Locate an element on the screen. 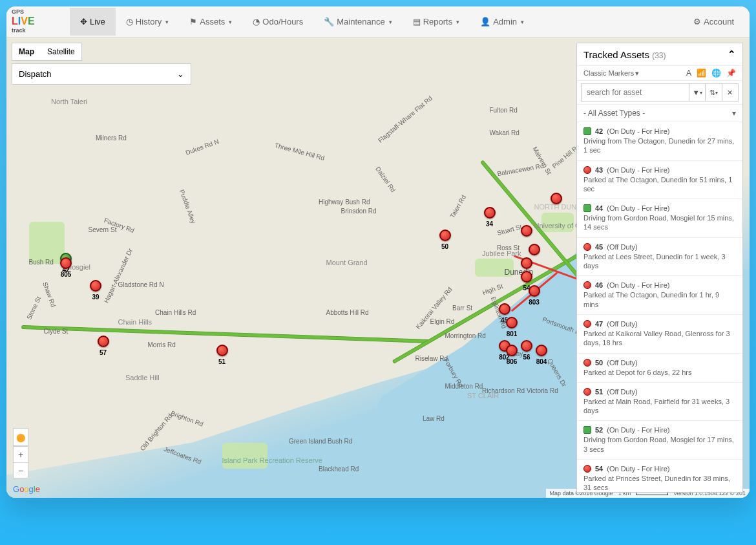 The height and width of the screenshot is (545, 756). flag-icon: ⚑ is located at coordinates (193, 22).